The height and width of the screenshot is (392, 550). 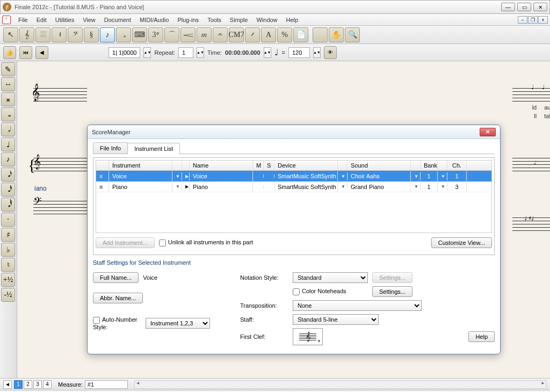 I want to click on mdi-minimize-button: –, so click(x=523, y=20).